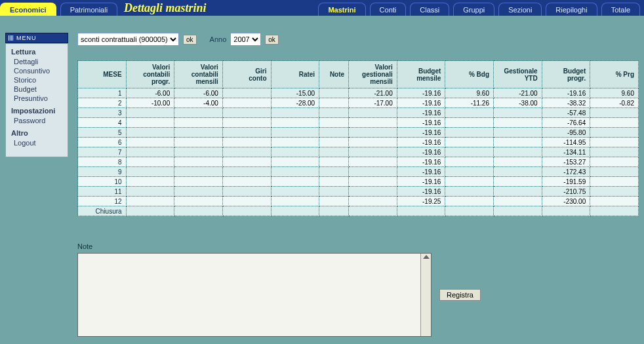  Describe the element at coordinates (11, 38) in the screenshot. I see `grip-icon` at that location.